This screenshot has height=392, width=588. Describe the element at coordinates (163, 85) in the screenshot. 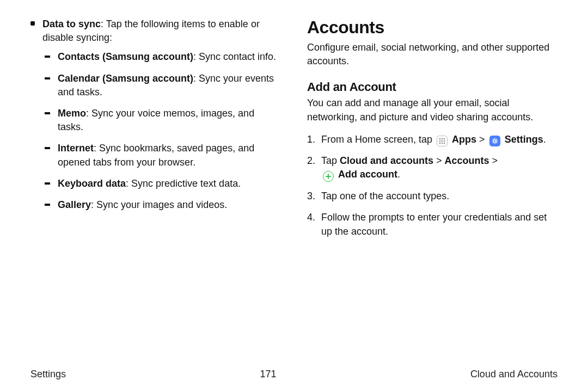

I see `list-item: Calendar (Samsung account): Sync your ev…` at that location.